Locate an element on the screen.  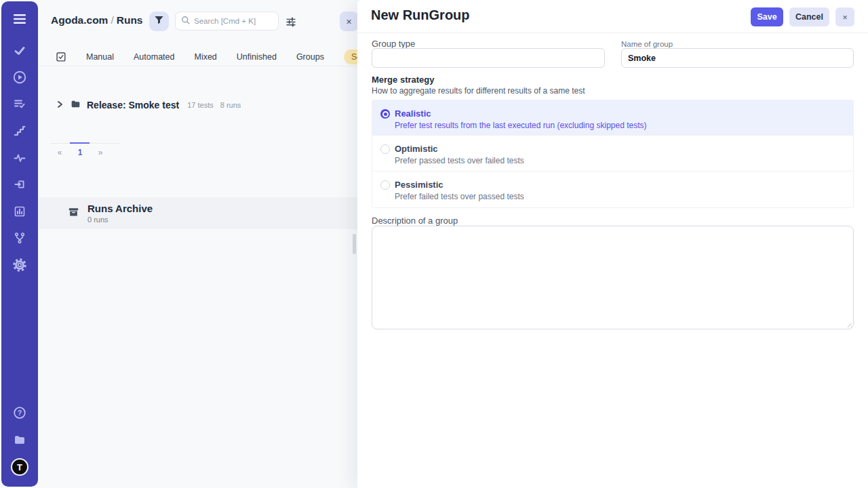
merge-option-2: Pessimistic Prefer failed tests over pas… is located at coordinates (613, 190).